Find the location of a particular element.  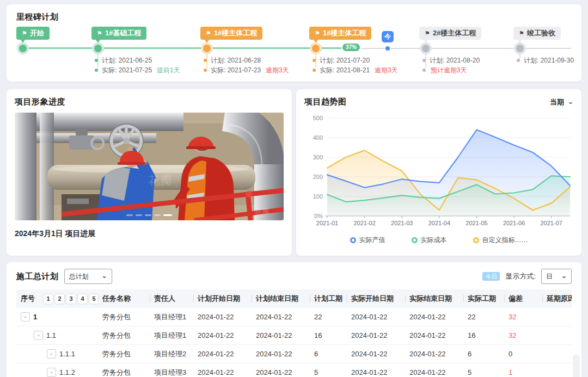

table-row: ⌄1.1劳务分包项目经理12024-01-222024-01-22162024-… is located at coordinates (294, 336).